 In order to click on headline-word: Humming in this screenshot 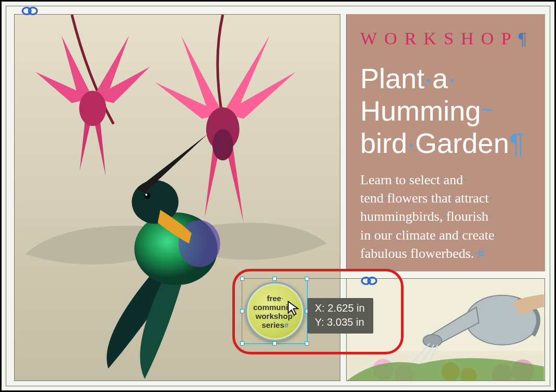, I will do `click(421, 111)`.